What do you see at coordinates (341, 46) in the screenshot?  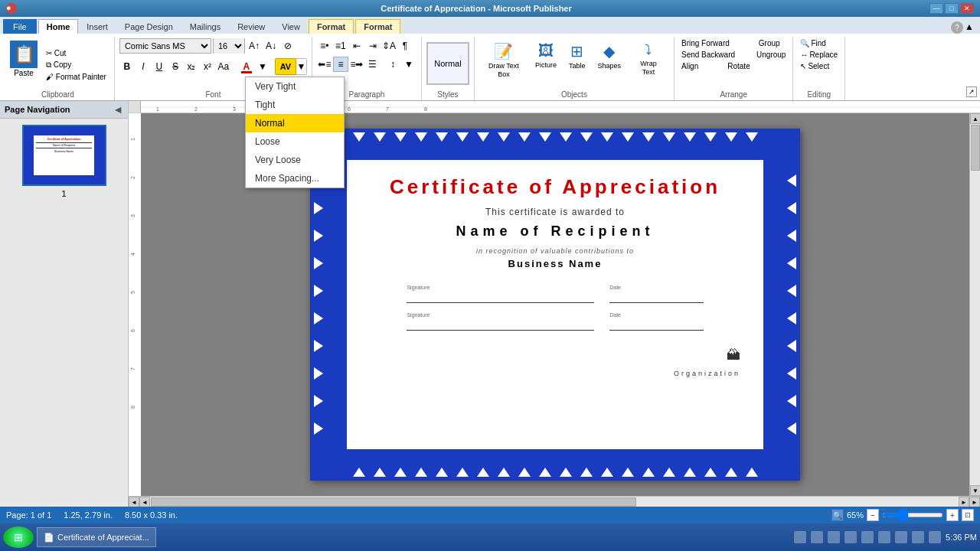 I see `numbered-list-button: ≡1` at bounding box center [341, 46].